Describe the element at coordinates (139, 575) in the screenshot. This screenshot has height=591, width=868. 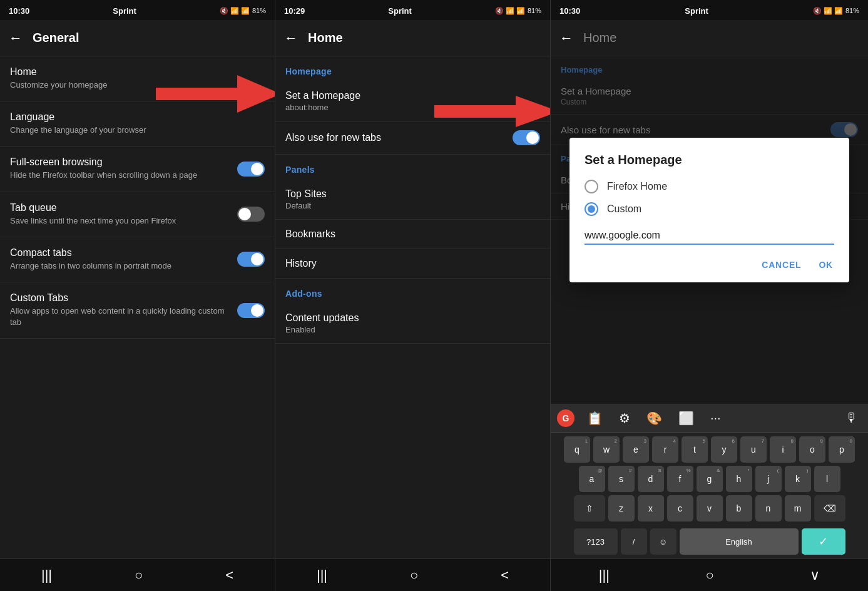
I see `nav-home-1: ○` at that location.